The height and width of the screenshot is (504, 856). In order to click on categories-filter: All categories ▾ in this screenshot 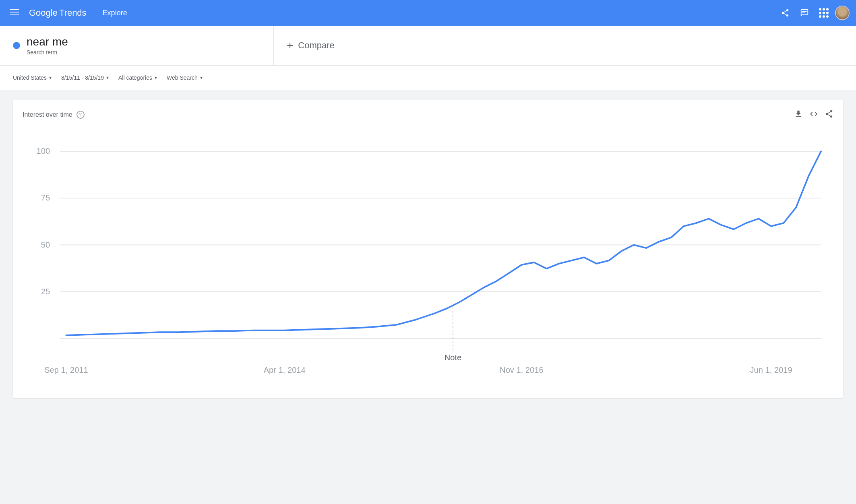, I will do `click(138, 78)`.